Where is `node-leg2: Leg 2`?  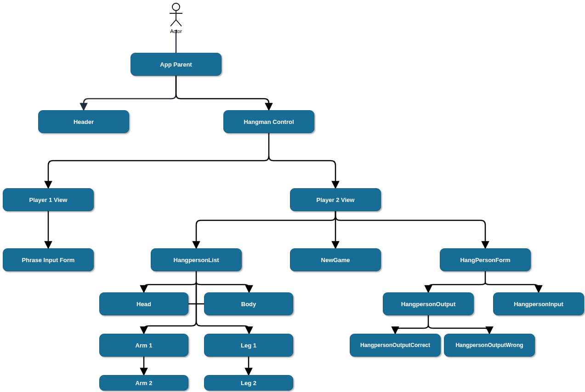 node-leg2: Leg 2 is located at coordinates (249, 383).